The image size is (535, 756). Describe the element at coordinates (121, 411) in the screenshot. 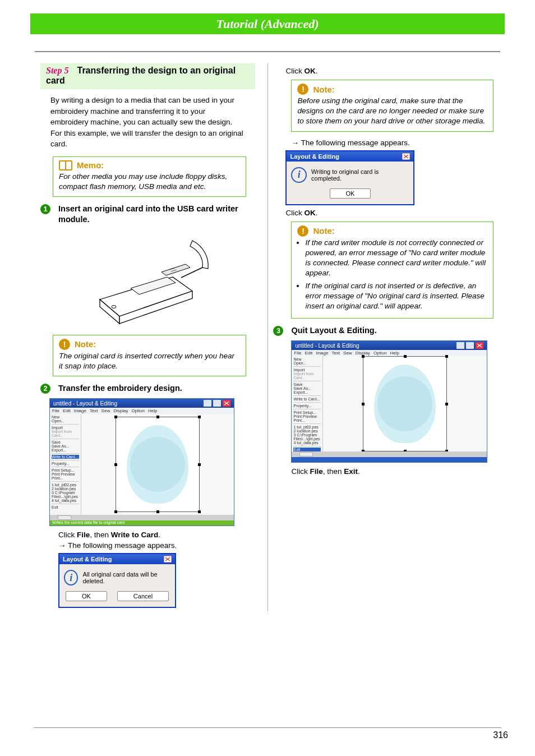

I see `menu-display: Display` at that location.